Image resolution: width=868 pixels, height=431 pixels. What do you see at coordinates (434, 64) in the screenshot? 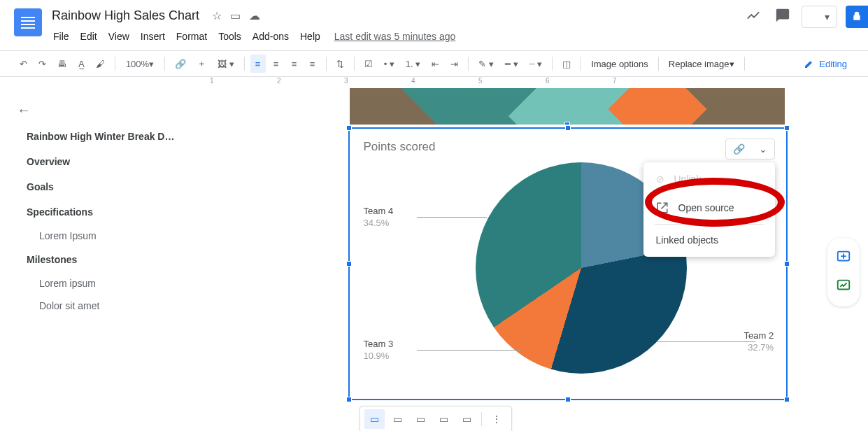
I see `toolbar: ↶ ↷ 🖶 A̲ 🖌 100% ▾ 🔗 ＋ 🖼 ▾ ≡ ≡ ≡ ≡ ⇅ ☑ • …` at bounding box center [434, 64].